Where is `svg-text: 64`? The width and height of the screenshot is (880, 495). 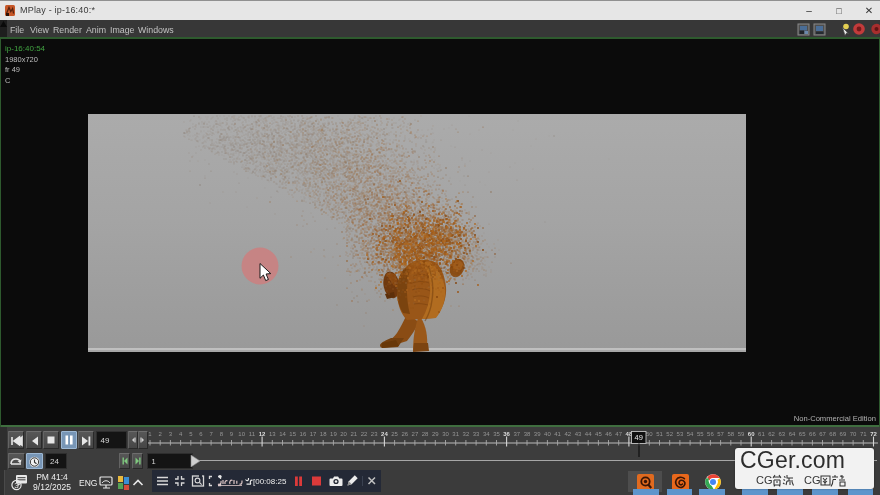
svg-text: 64 is located at coordinates (792, 434).